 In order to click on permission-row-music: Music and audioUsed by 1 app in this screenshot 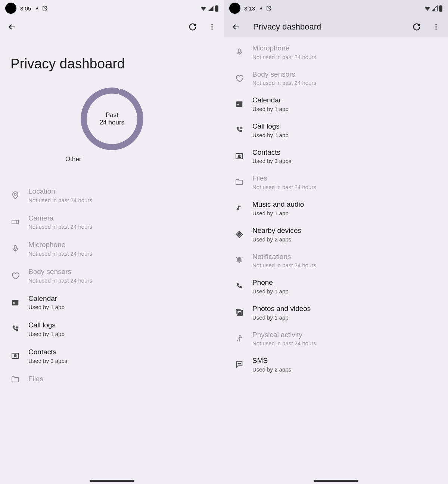, I will do `click(336, 208)`.